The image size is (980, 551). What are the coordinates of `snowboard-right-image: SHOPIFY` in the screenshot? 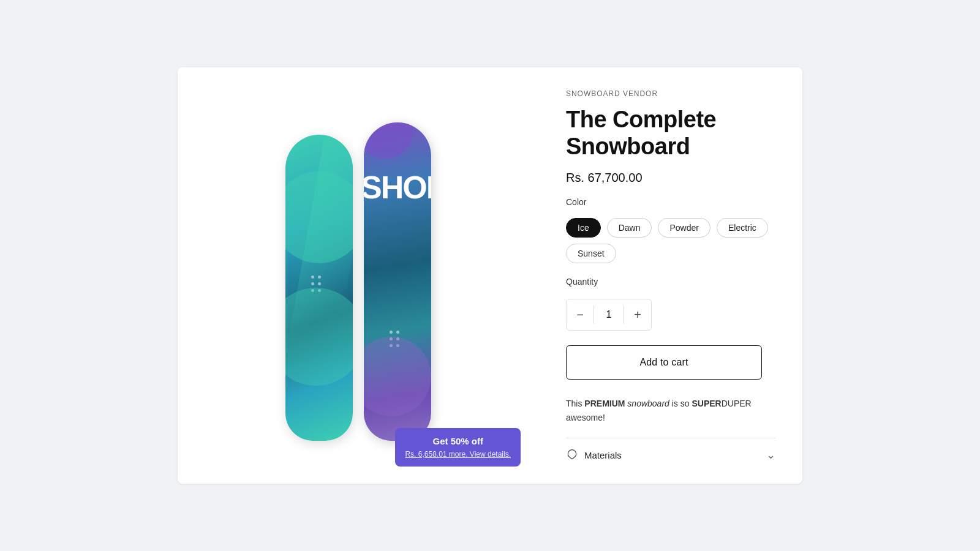 It's located at (398, 282).